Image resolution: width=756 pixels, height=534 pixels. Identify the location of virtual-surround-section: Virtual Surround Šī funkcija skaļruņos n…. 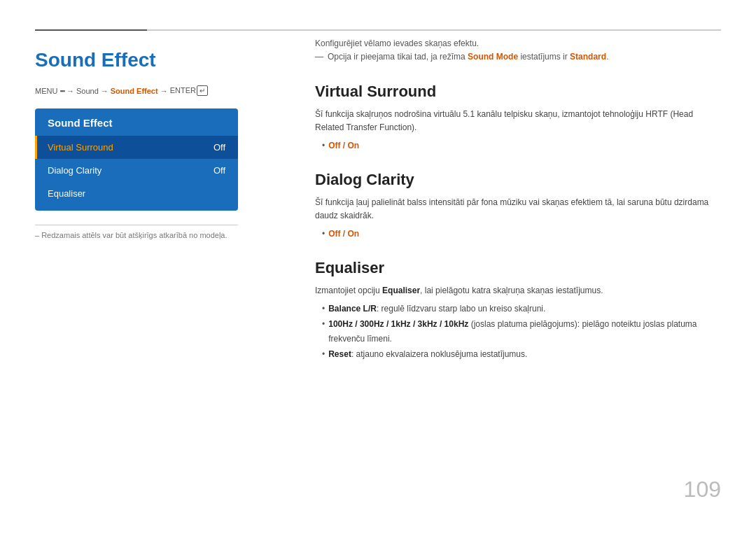
(518, 118).